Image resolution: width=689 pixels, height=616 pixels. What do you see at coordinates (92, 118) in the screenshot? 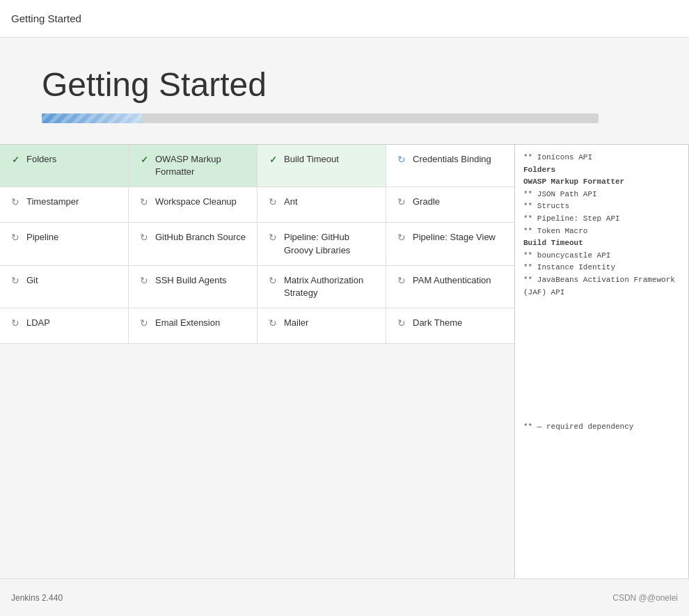
I see `progress-bar-fill` at bounding box center [92, 118].